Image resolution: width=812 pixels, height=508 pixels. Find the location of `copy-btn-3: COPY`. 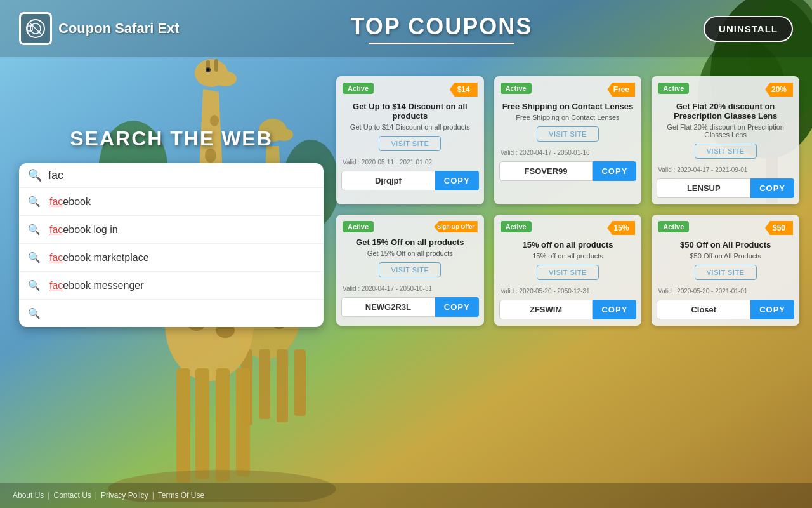

copy-btn-3: COPY is located at coordinates (773, 188).